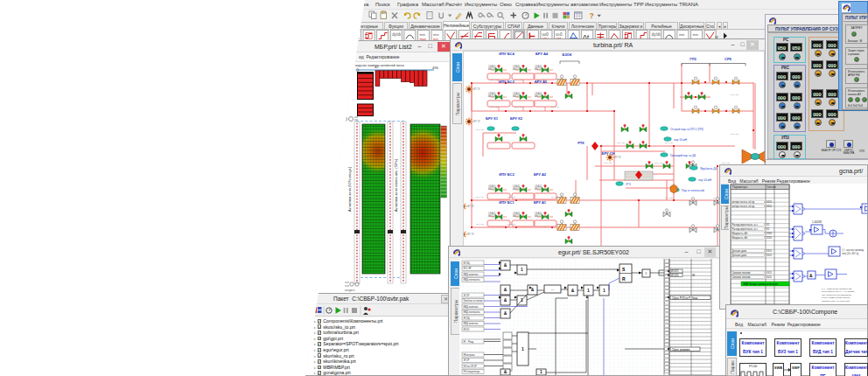 This screenshot has height=376, width=868. I want to click on svg-text: УГЗ, so click(628, 185).